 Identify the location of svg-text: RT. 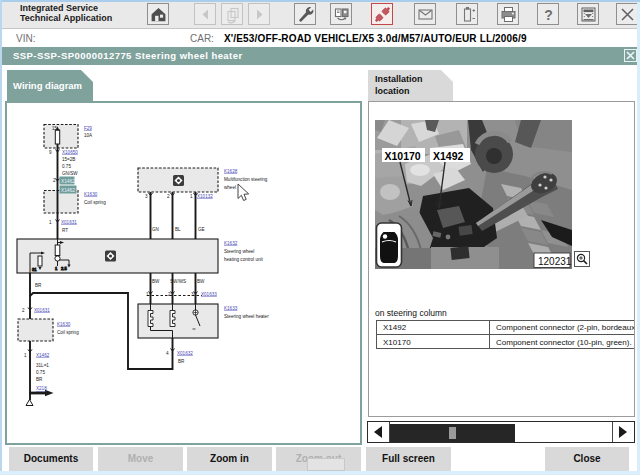
(65, 230).